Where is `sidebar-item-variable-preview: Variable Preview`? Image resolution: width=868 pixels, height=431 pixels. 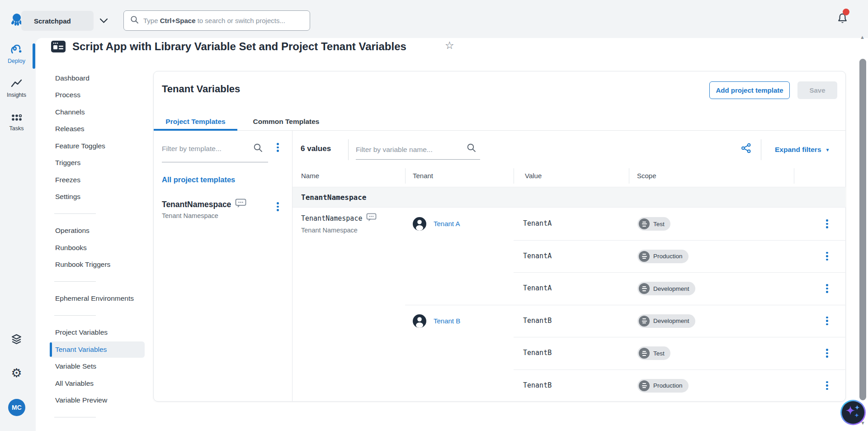 sidebar-item-variable-preview: Variable Preview is located at coordinates (93, 401).